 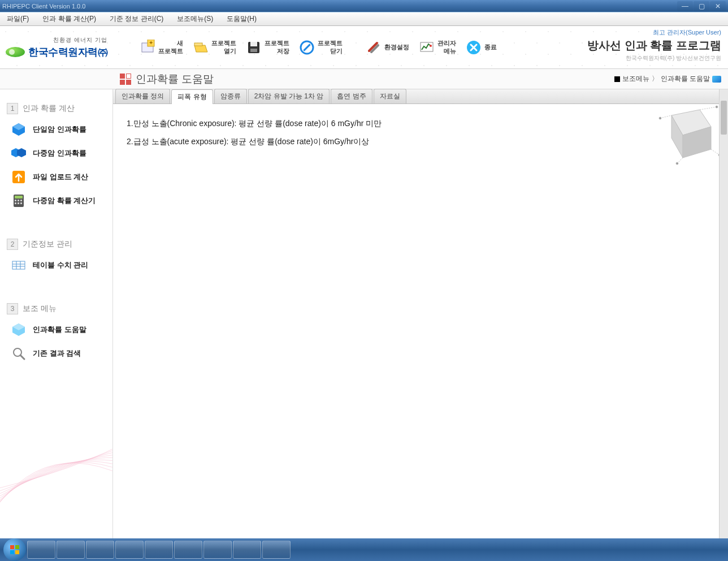 I want to click on admin-menu-icon, so click(x=427, y=48).